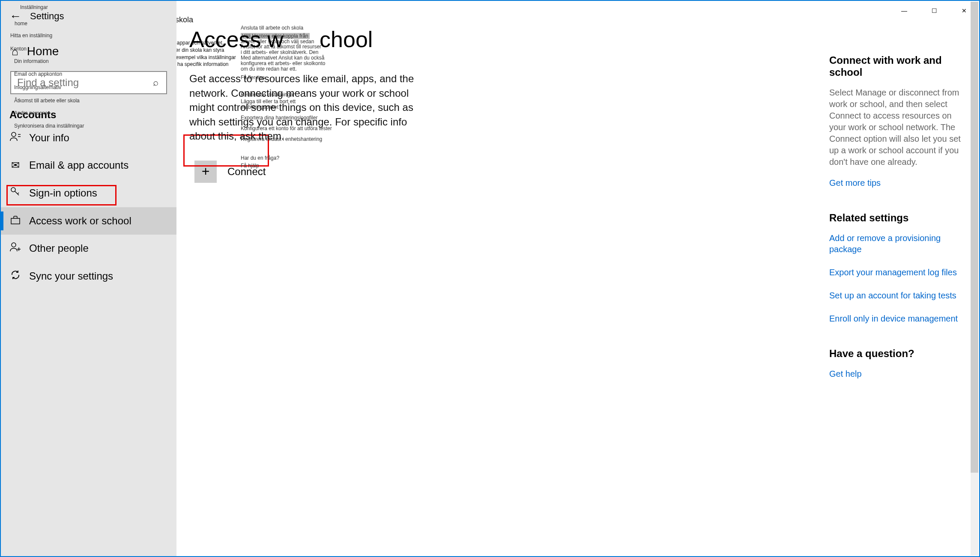 This screenshot has height=557, width=980. I want to click on link-export-logs: Export your management log files, so click(896, 272).